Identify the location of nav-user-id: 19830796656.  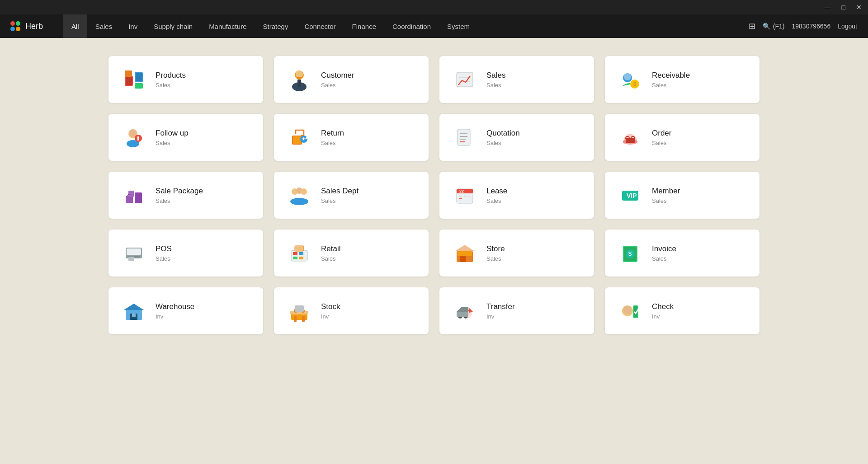
(811, 26).